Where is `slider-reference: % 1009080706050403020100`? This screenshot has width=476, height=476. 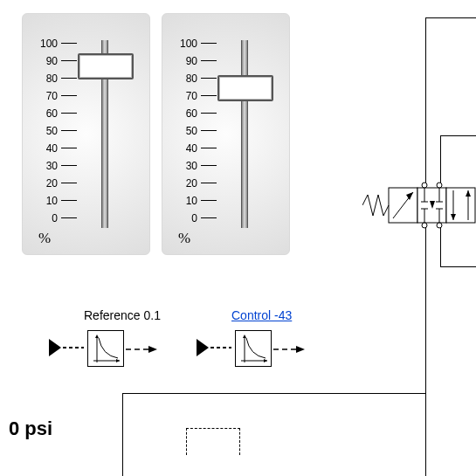 slider-reference: % 1009080706050403020100 is located at coordinates (86, 135).